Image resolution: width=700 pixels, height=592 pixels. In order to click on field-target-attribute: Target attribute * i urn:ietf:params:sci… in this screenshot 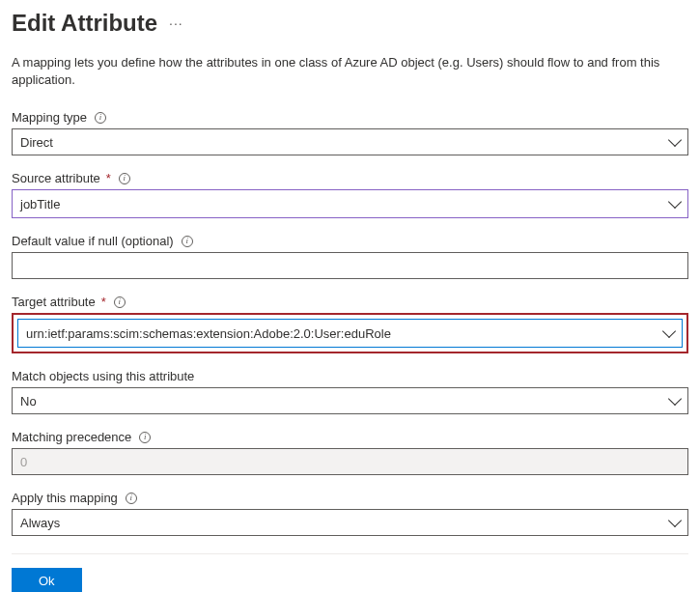, I will do `click(350, 324)`.